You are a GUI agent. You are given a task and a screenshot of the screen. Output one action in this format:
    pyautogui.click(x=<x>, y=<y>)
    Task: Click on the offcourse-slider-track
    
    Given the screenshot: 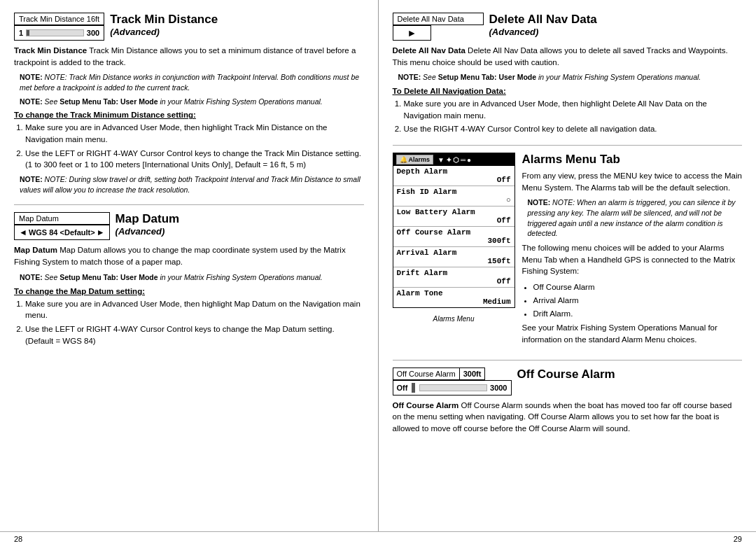 What is the action you would take?
    pyautogui.click(x=454, y=388)
    